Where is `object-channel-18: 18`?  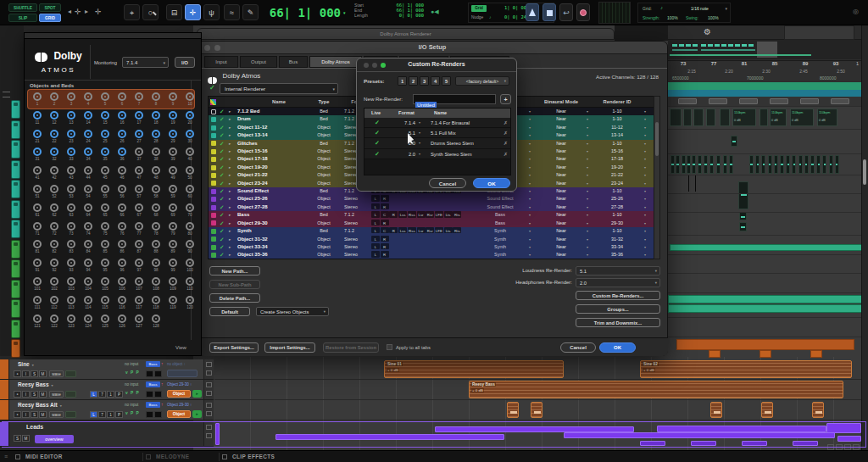 object-channel-18: 18 is located at coordinates (156, 119).